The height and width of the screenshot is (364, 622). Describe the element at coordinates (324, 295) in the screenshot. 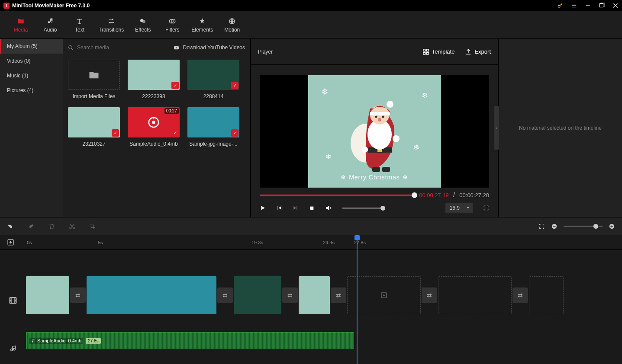

I see `video-track: ⇄ ⇄ ⇄ ⇄ ⇄ ⇄` at that location.